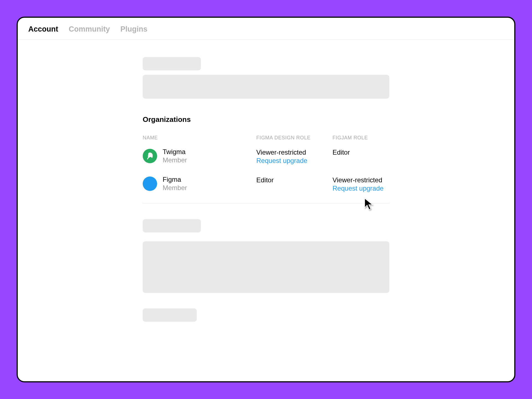 The image size is (532, 399). I want to click on design-role-cell: Editor, so click(294, 180).